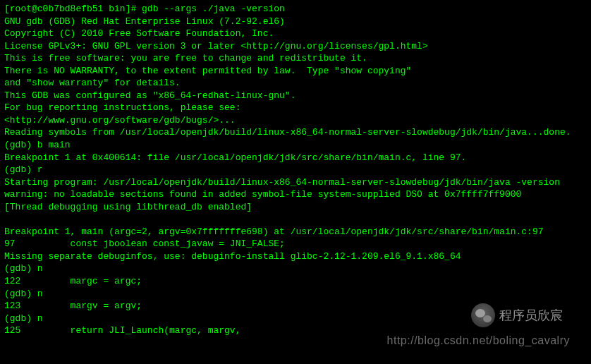 Image resolution: width=591 pixels, height=364 pixels. What do you see at coordinates (296, 83) in the screenshot?
I see `terminal-line: and "show warranty" for details.` at bounding box center [296, 83].